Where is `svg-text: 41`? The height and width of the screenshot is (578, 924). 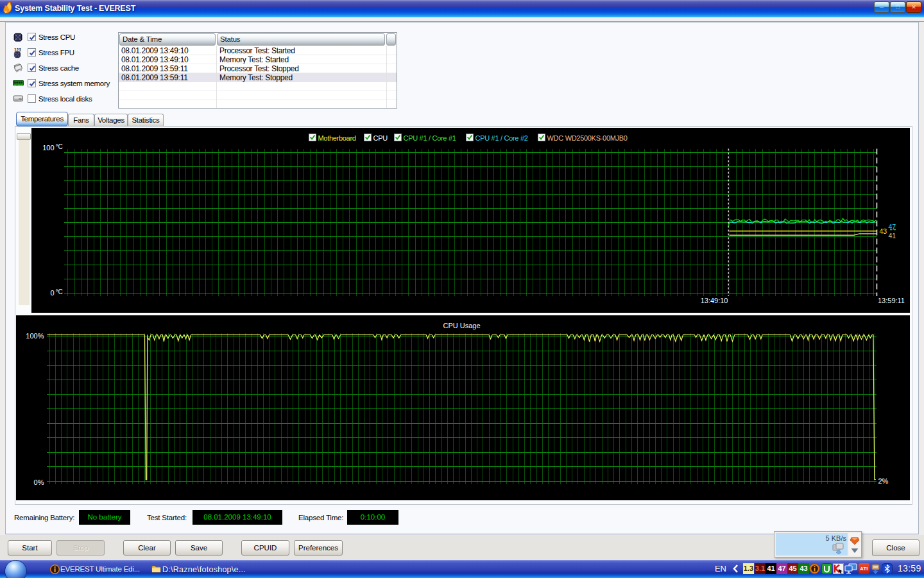 svg-text: 41 is located at coordinates (892, 236).